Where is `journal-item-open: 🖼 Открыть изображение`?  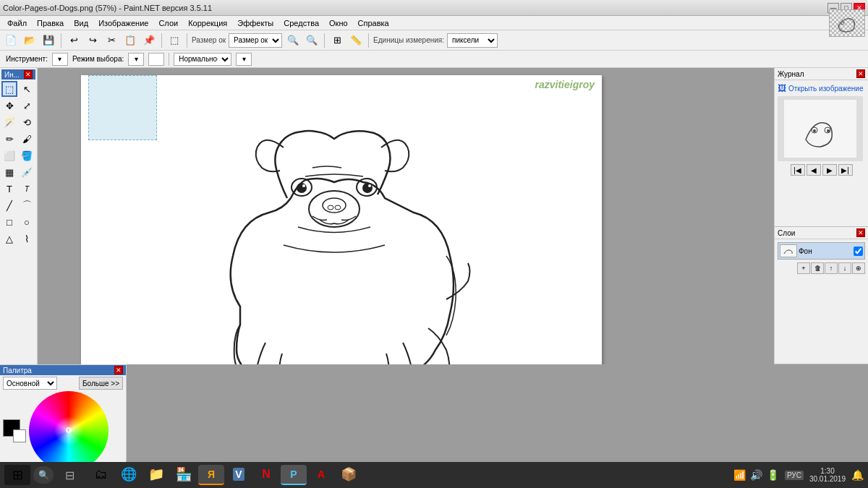
journal-item-open: 🖼 Открыть изображение is located at coordinates (822, 88).